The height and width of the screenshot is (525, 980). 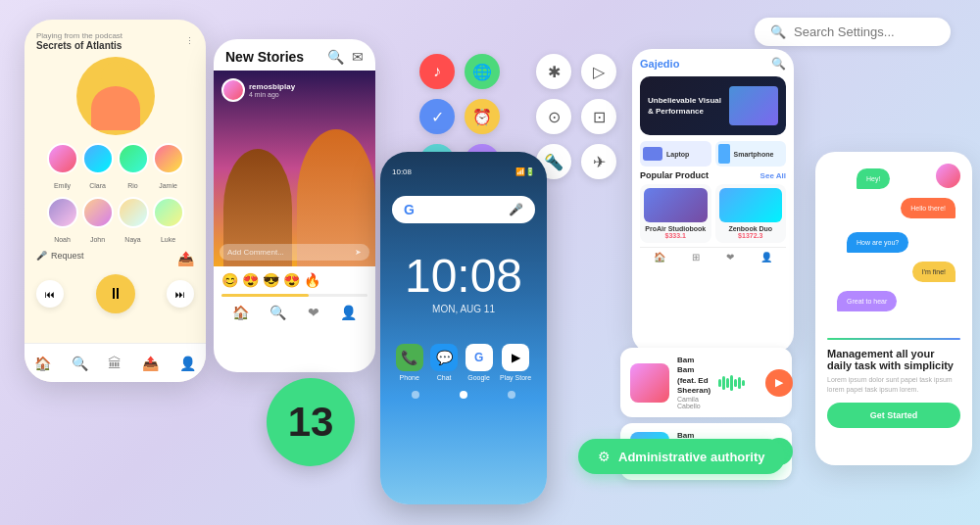 What do you see at coordinates (515, 362) in the screenshot?
I see `play-app: ▶ Play Store` at bounding box center [515, 362].